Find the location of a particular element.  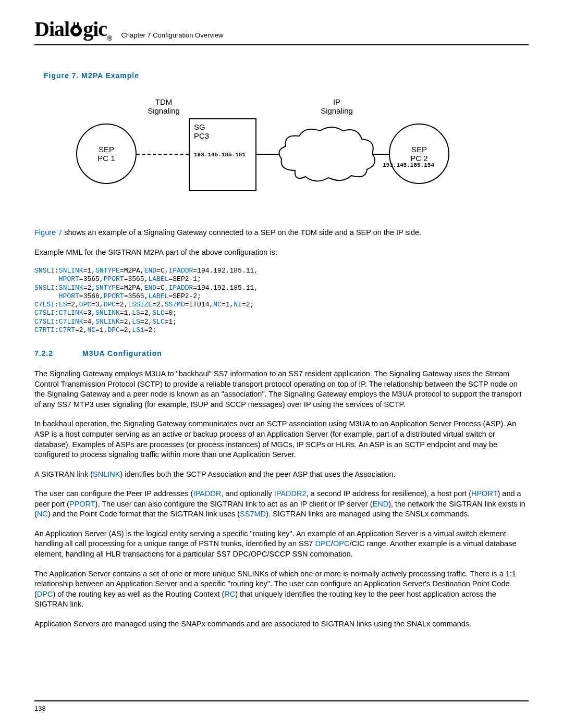

para-m3ua-3: A SIGTRAN link (SNLINK) identifies both … is located at coordinates (282, 475).